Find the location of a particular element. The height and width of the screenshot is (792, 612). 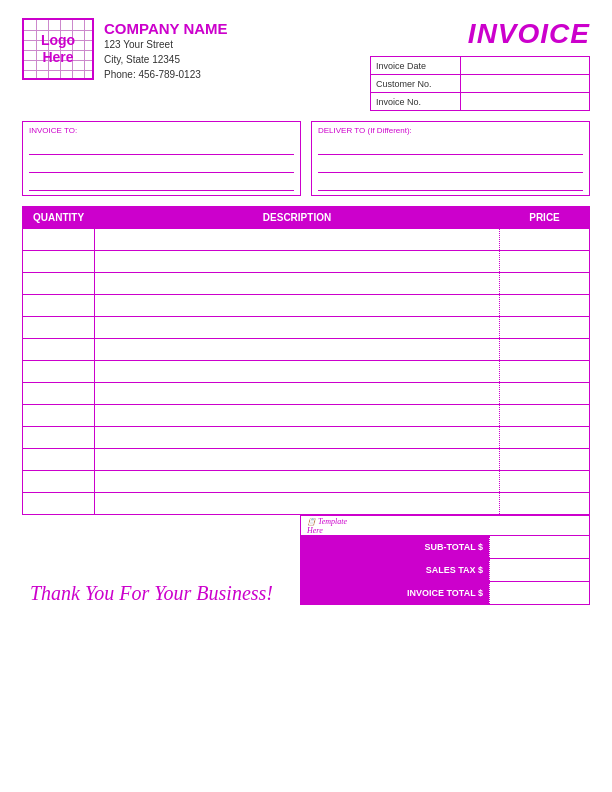

customer-no-row: Customer No. is located at coordinates (480, 84).